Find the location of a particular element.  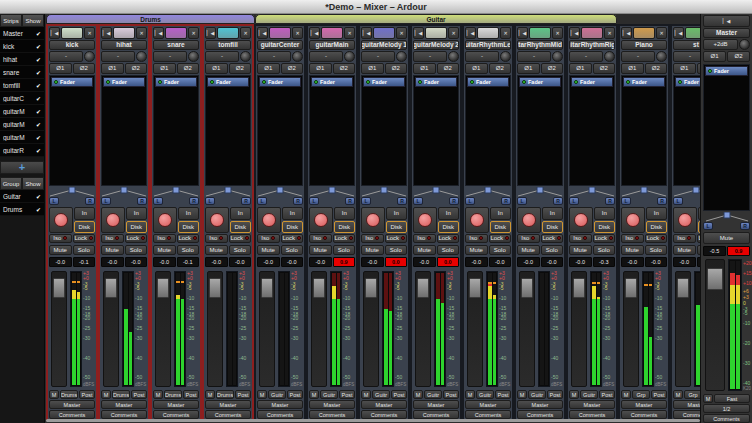

monitor-disk-button: Disk is located at coordinates (189, 227).